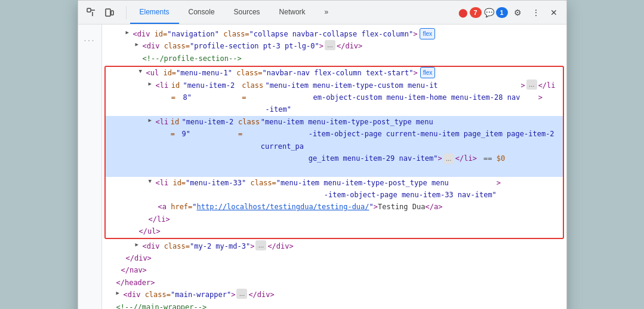 The image size is (644, 309). Describe the element at coordinates (100, 13) in the screenshot. I see `toolbar-icon-group` at that location.